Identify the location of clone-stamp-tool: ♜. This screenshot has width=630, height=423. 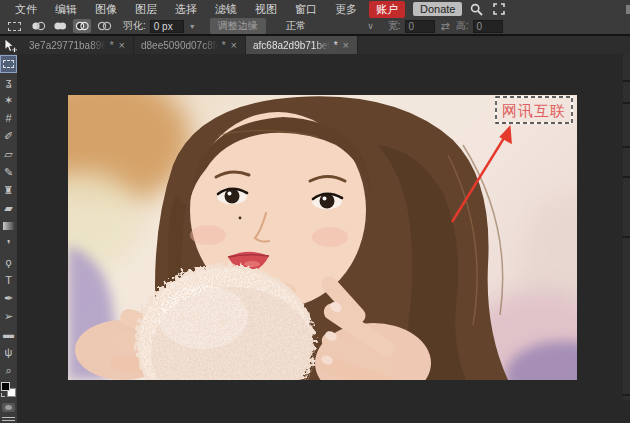
(8, 190).